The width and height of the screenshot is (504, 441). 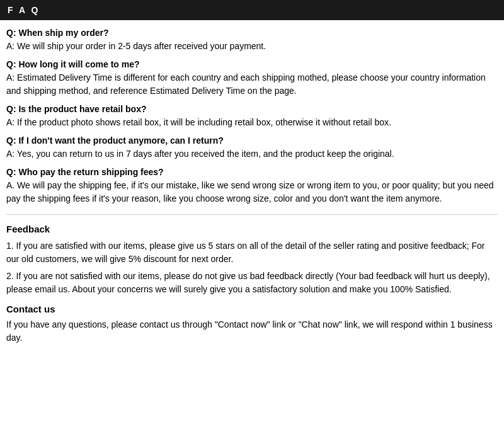 I want to click on section-divider, so click(x=252, y=214).